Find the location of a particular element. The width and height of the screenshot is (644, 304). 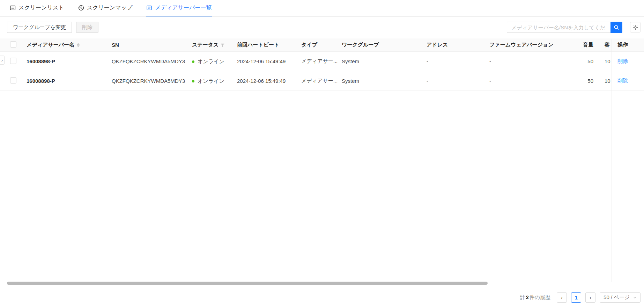

heartbeat-column-header: 前回ハートビート is located at coordinates (264, 45).